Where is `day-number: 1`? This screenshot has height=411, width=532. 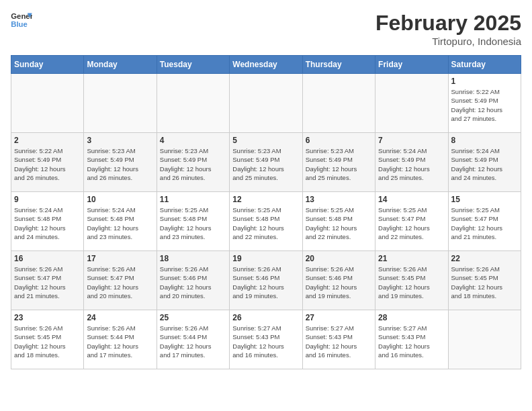 day-number: 1 is located at coordinates (485, 81).